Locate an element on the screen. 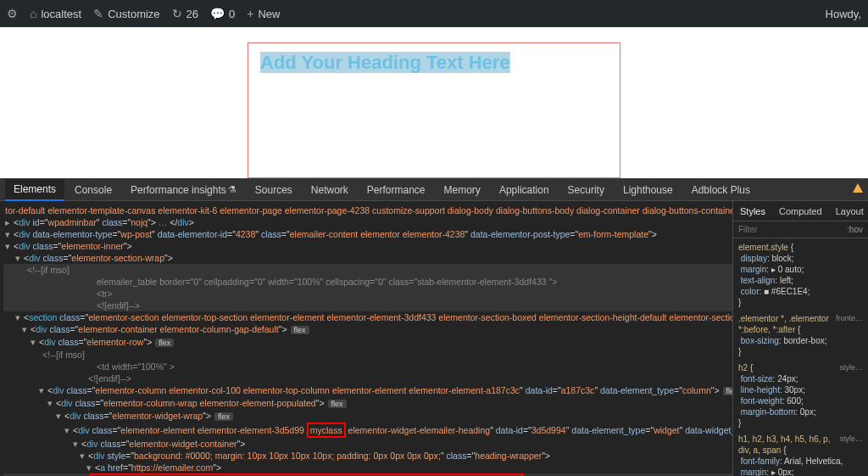  tab-adblock: Adblock Plus is located at coordinates (721, 190).